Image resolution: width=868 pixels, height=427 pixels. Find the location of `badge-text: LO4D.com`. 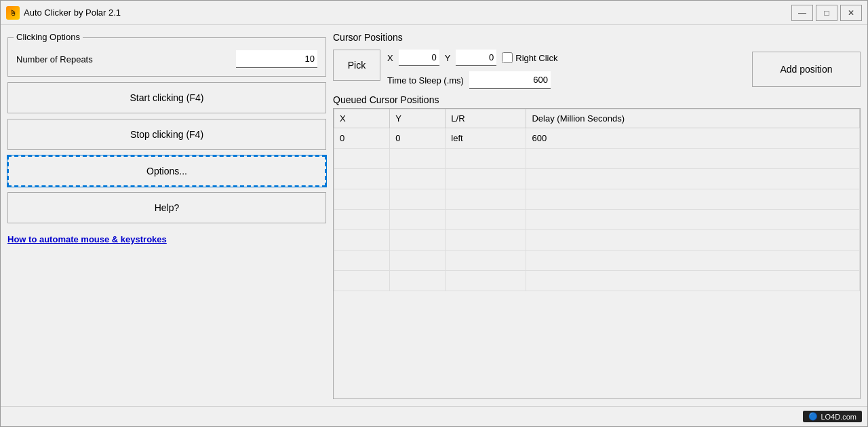

badge-text: LO4D.com is located at coordinates (838, 417).